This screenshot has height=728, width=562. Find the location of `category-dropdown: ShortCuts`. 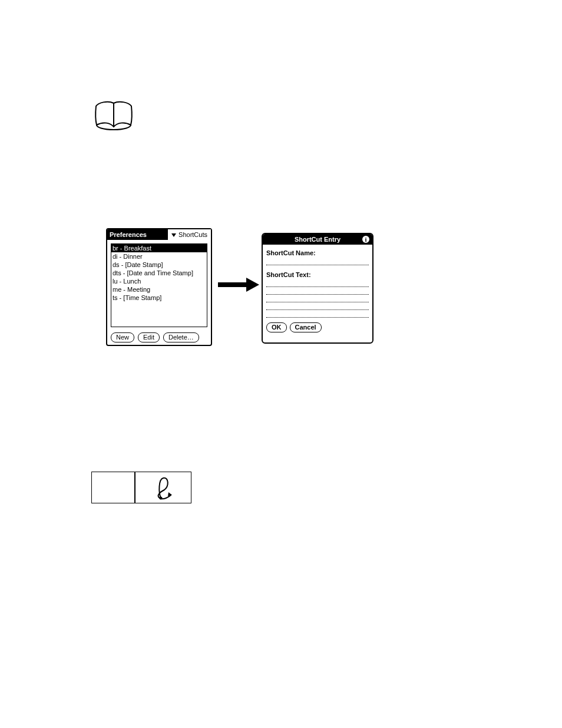

category-dropdown: ShortCuts is located at coordinates (190, 235).